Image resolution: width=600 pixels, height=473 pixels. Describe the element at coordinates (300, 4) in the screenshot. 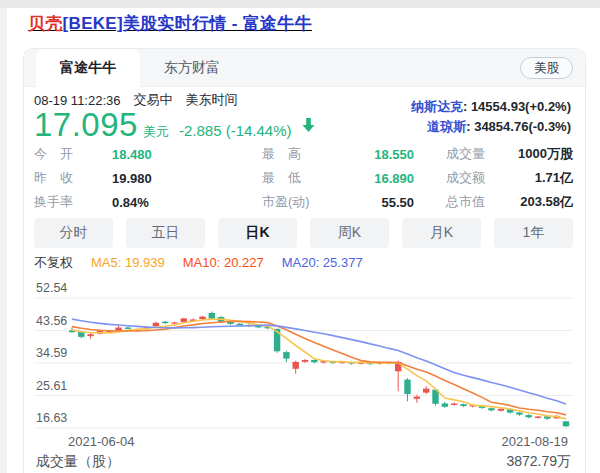

I see `browser-edge-strip` at that location.